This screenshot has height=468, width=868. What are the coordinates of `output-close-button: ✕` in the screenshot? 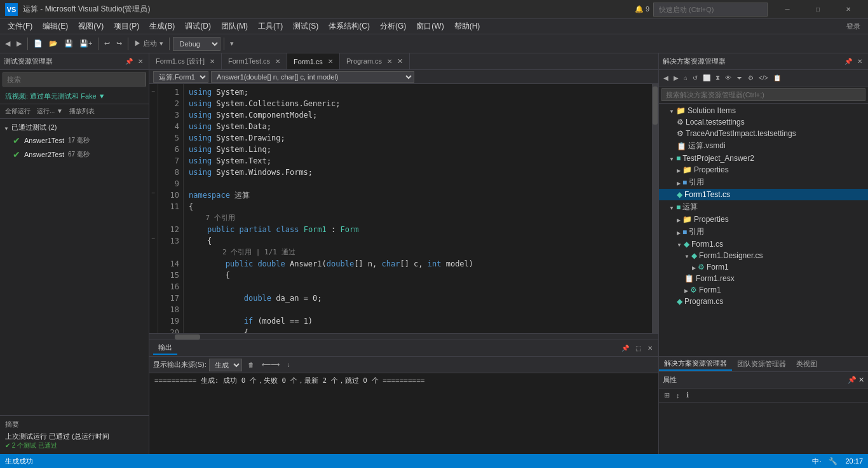 It's located at (650, 348).